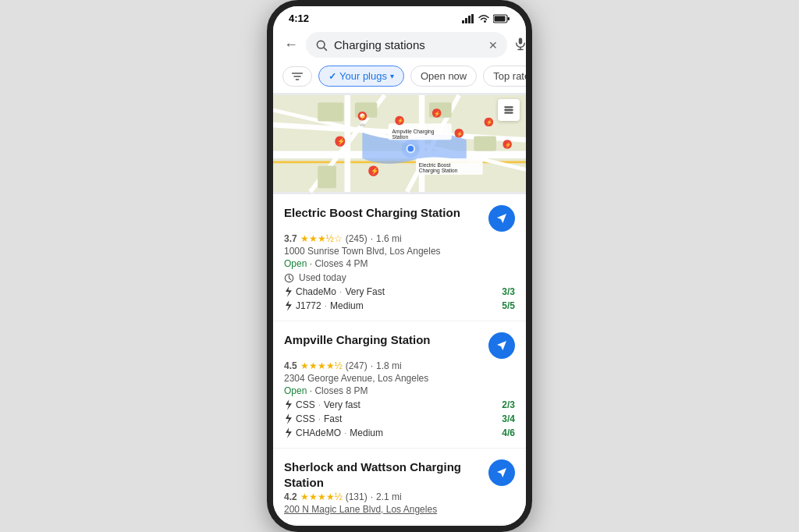 The image size is (799, 532). What do you see at coordinates (386, 340) in the screenshot?
I see `result-title-ampville: Ampville Charging Station` at bounding box center [386, 340].